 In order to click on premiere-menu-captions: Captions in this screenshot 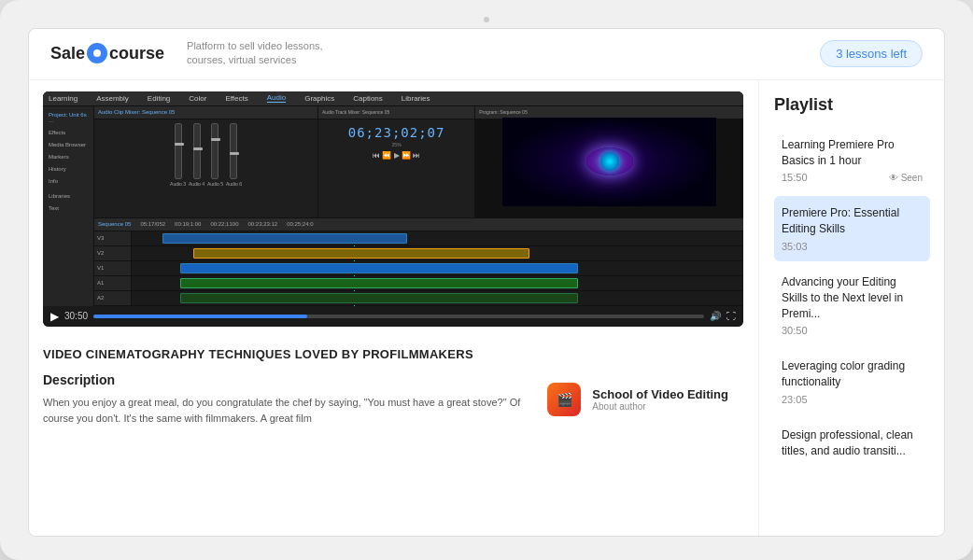, I will do `click(368, 99)`.